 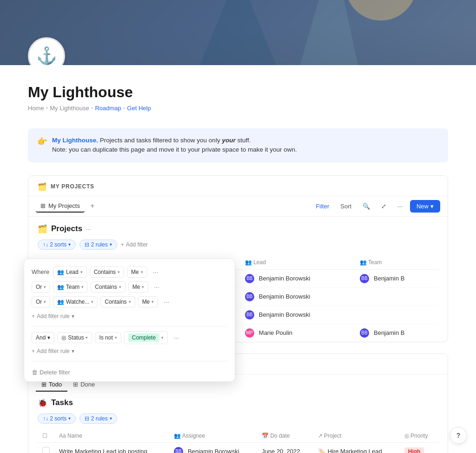 I want to click on avatar: MP, so click(x=250, y=333).